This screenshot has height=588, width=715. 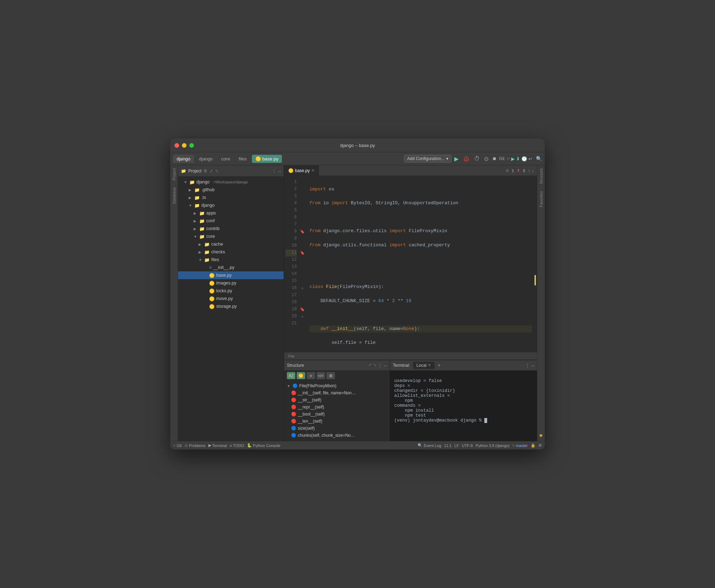 What do you see at coordinates (231, 252) in the screenshot?
I see `tree-item-checks: ▶ 📁 checks` at bounding box center [231, 252].